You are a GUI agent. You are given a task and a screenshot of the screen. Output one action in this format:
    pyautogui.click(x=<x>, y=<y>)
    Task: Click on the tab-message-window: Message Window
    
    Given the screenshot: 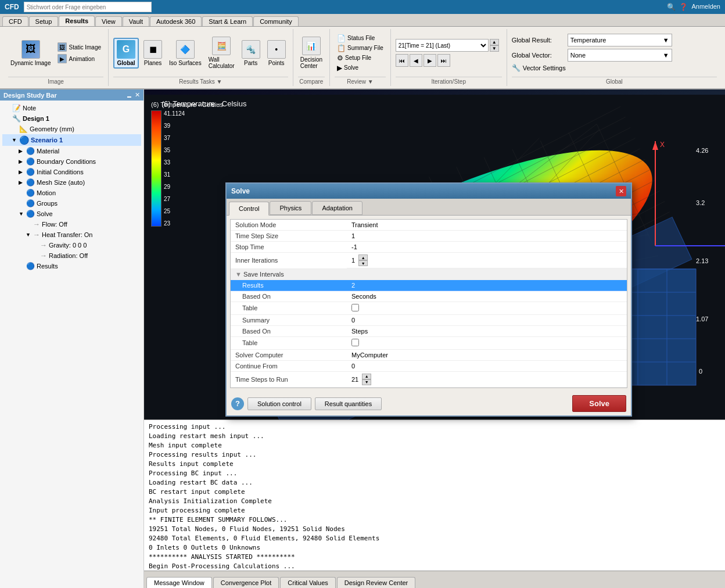 What is the action you would take?
    pyautogui.click(x=179, y=582)
    